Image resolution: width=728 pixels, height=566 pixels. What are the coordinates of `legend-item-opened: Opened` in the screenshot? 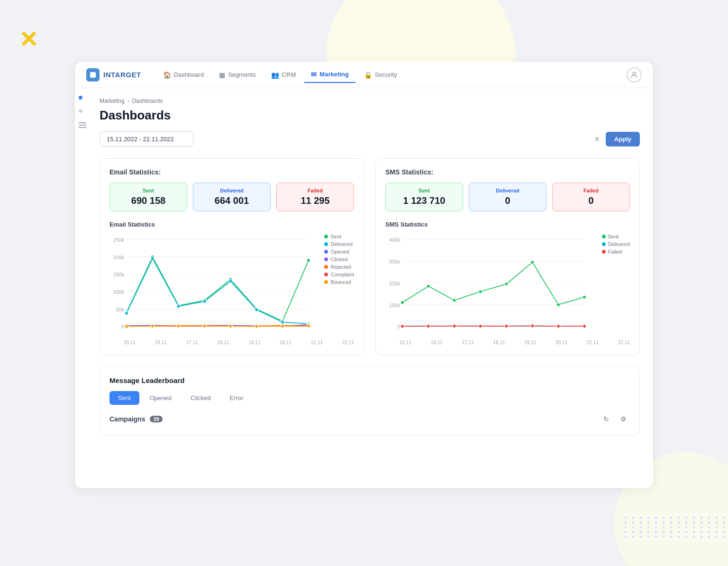 It's located at (339, 252).